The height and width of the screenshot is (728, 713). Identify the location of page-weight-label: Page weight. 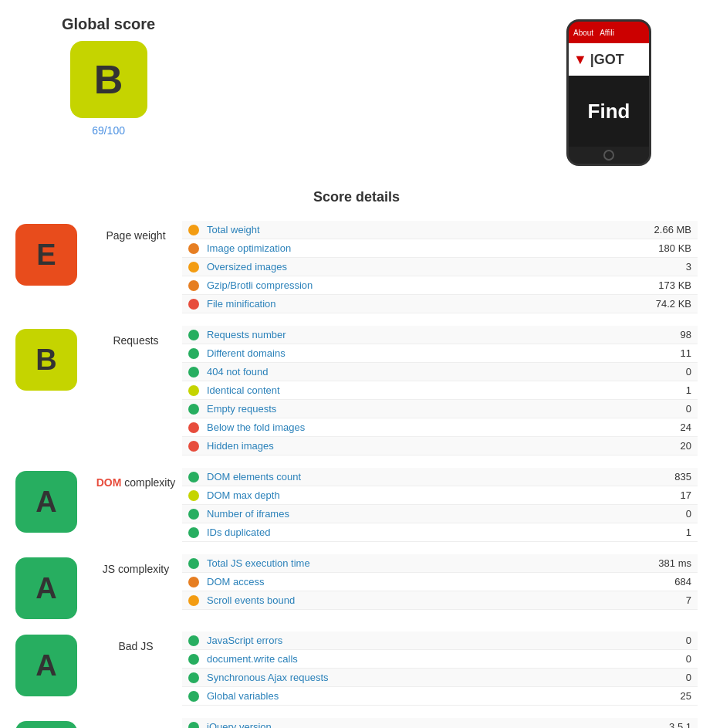
(136, 232).